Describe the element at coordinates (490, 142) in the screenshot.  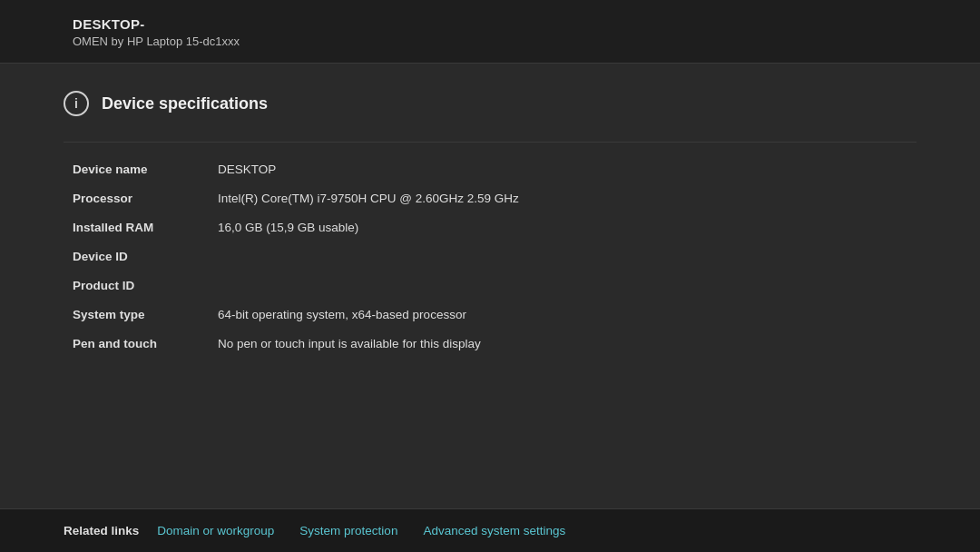
I see `section-divider` at that location.